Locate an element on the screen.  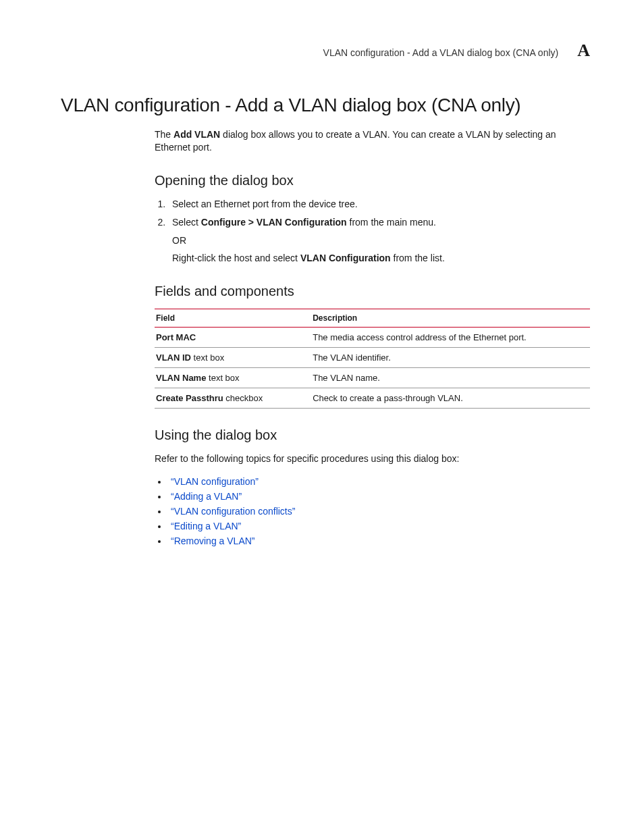
table-header-row: Field Description is located at coordinates (373, 319).